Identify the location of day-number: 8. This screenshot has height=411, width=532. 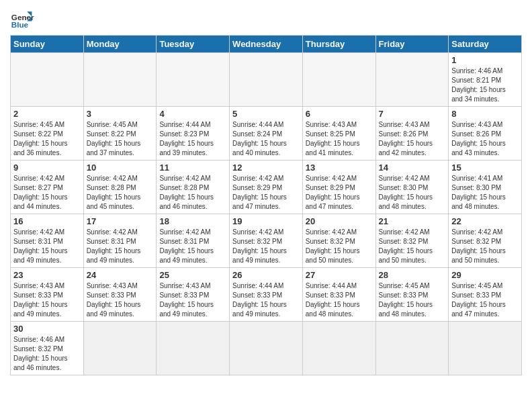
(485, 114).